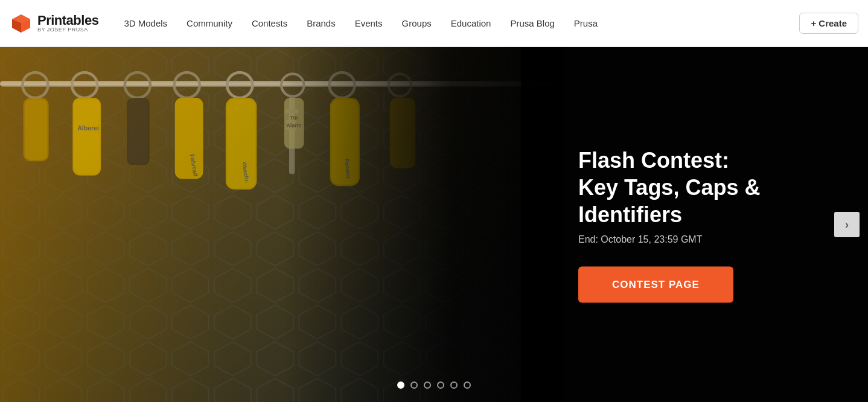  Describe the element at coordinates (416, 23) in the screenshot. I see `nav-item-groups: Groups` at that location.